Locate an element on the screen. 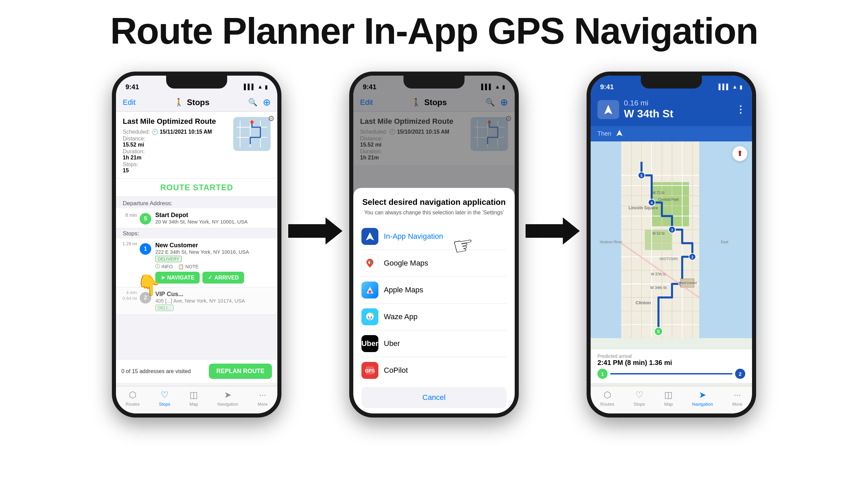  stop1-info-links: ⓘ INFO 📋 NOTE is located at coordinates (214, 267).